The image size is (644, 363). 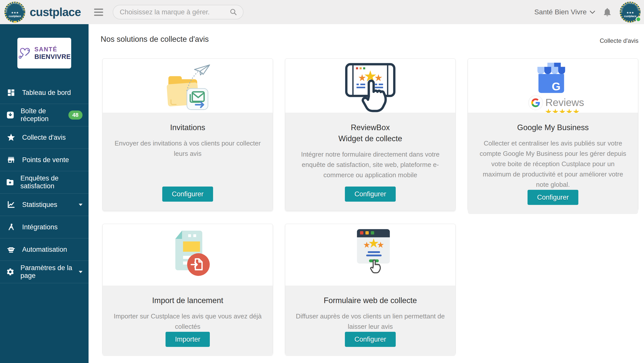 What do you see at coordinates (11, 160) in the screenshot?
I see `store-icon` at bounding box center [11, 160].